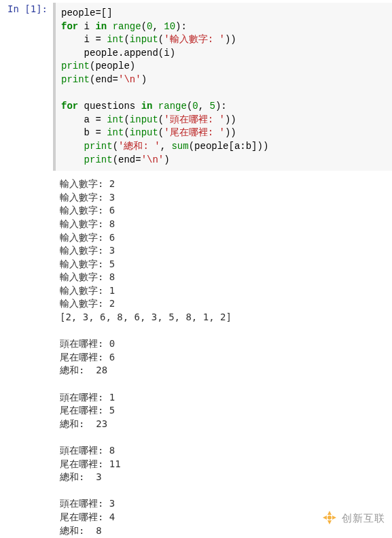 Image resolution: width=392 pixels, height=538 pixels. What do you see at coordinates (195, 106) in the screenshot?
I see `num: 0` at bounding box center [195, 106].